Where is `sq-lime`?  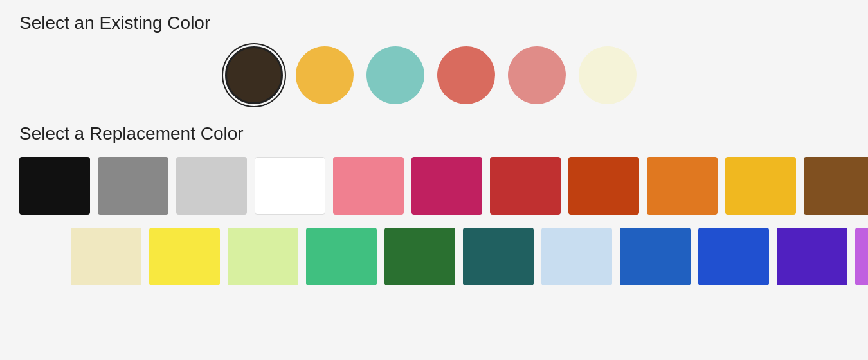
sq-lime is located at coordinates (263, 256).